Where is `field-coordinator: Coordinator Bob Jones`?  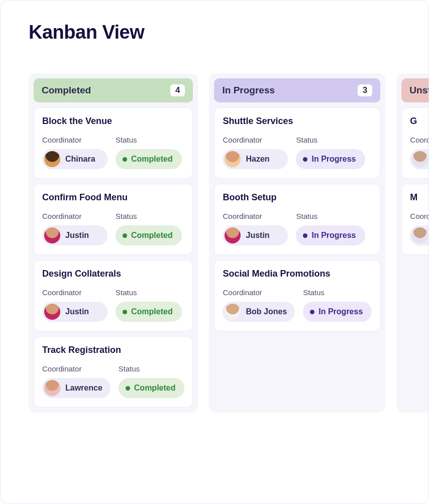
field-coordinator: Coordinator Bob Jones is located at coordinates (259, 305).